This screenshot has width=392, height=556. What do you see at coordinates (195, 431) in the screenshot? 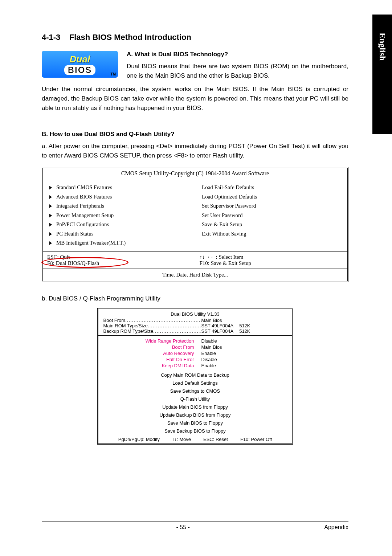
I see `du-action: Save Backup BIOS to Floppy` at bounding box center [195, 431].